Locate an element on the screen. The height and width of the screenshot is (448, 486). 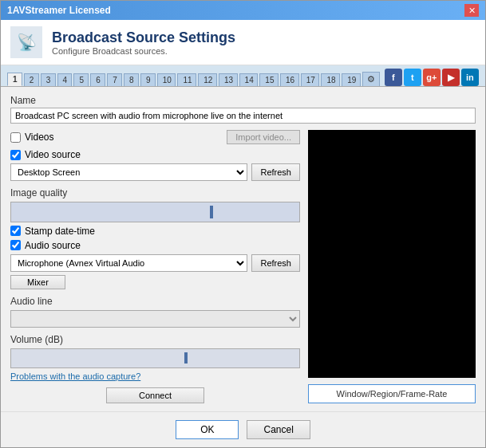
stamp-datetime-row: Stamp date-time is located at coordinates (155, 231).